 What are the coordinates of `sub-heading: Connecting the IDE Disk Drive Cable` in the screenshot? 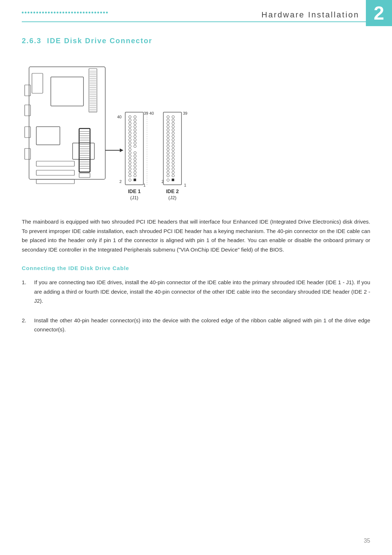 It's located at (196, 268).